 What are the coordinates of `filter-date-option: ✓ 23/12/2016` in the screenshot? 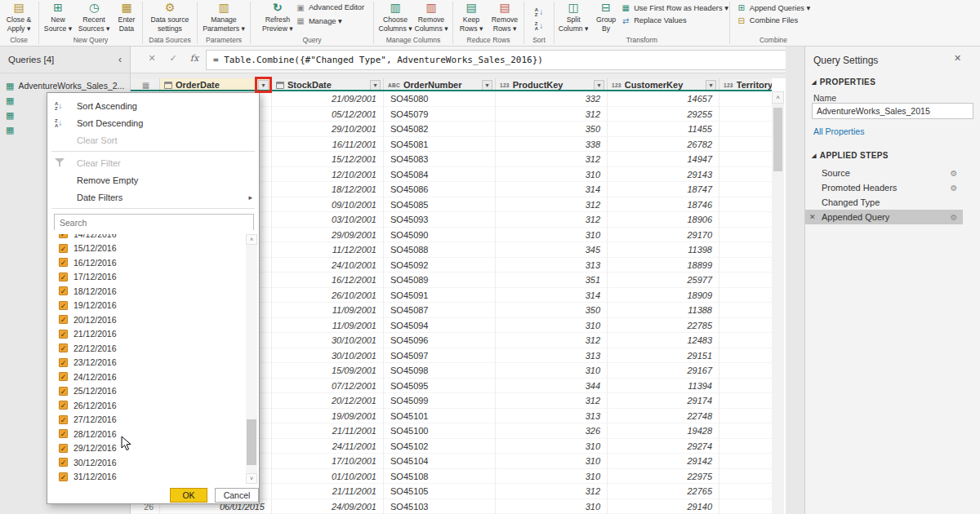 It's located at (155, 363).